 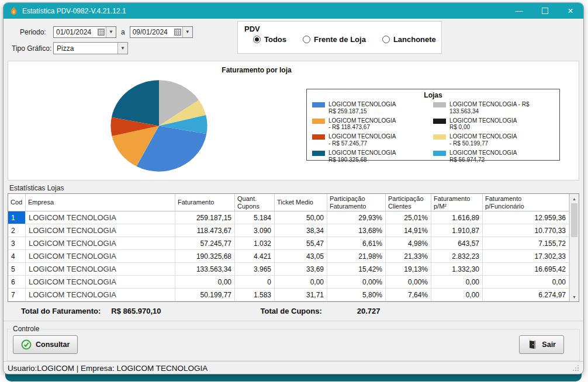 I want to click on filter-bar: Periodo: 01/01/2024 ▼ a 09/01/2024 ▼ Tip…, so click(x=293, y=39).